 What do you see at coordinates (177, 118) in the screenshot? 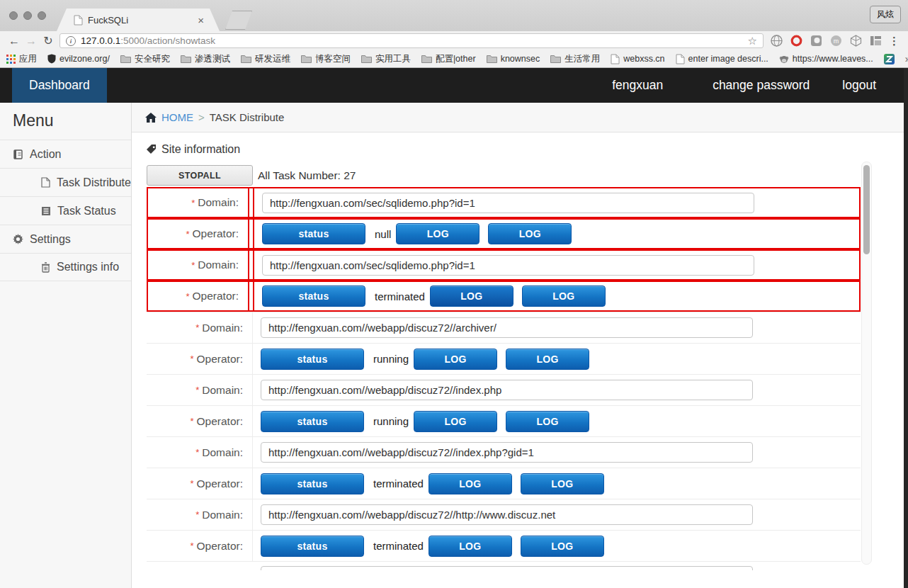
I see `breadcrumb-home-link: HOME` at bounding box center [177, 118].